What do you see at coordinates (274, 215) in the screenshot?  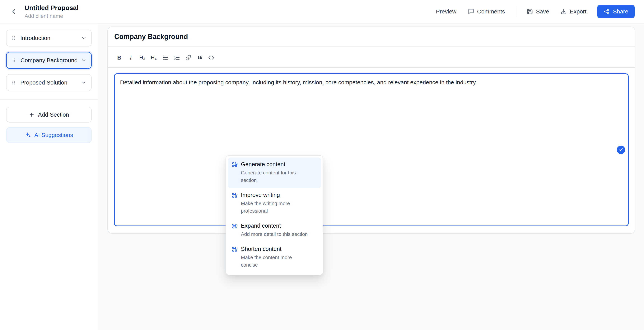 I see `ai-command-menu: Generate content Generate content for th…` at bounding box center [274, 215].